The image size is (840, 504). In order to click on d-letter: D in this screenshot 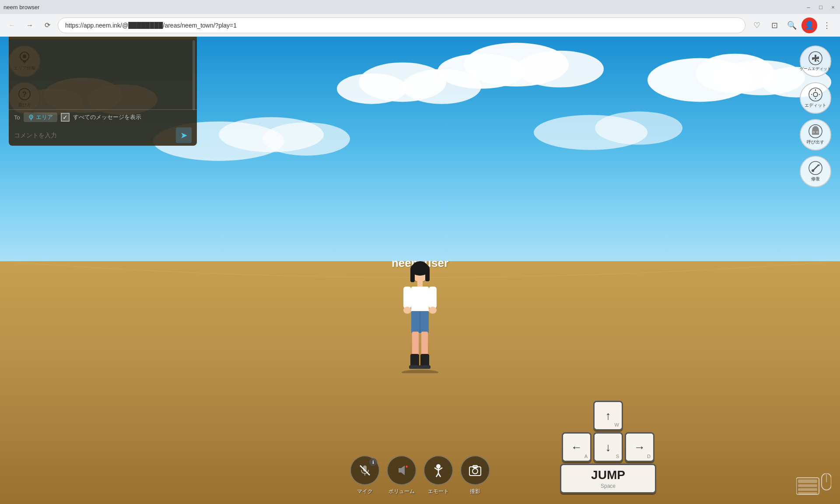, I will do `click(649, 456)`.